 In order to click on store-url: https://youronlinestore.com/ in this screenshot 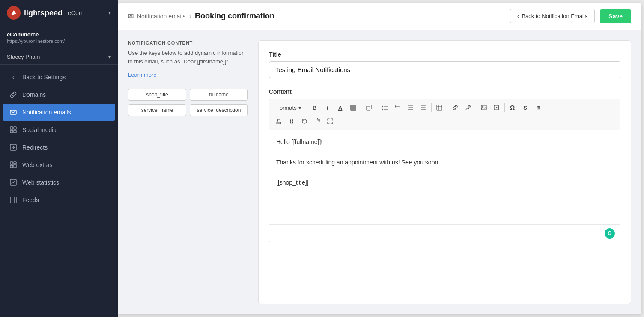, I will do `click(59, 41)`.